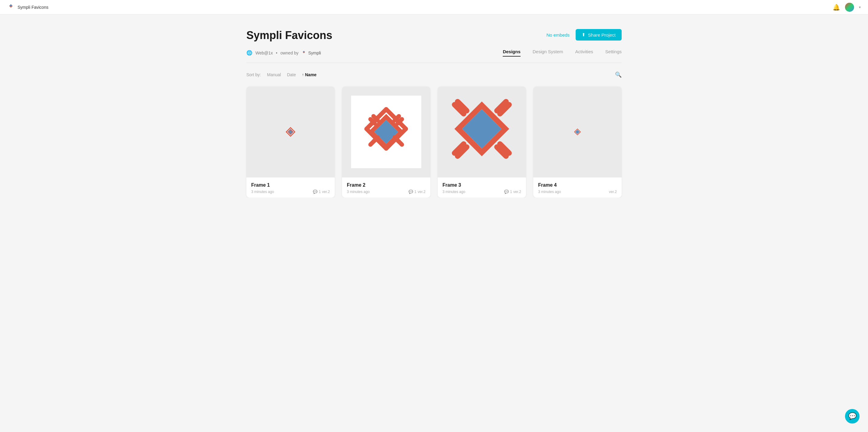 This screenshot has height=432, width=868. Describe the element at coordinates (320, 192) in the screenshot. I see `comment-count: 1` at that location.